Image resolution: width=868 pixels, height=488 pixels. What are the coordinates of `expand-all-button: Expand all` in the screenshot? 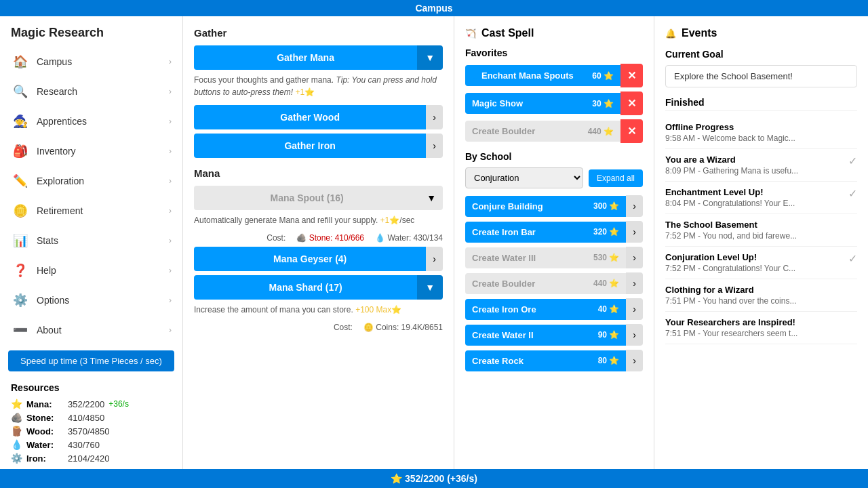 It's located at (616, 178).